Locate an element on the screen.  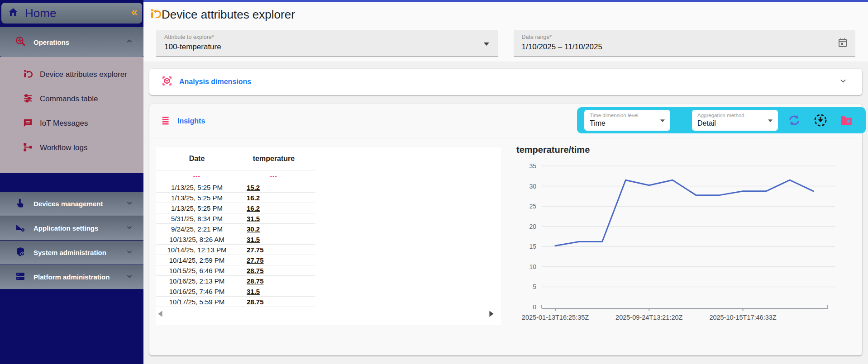
table-row: 5/31/25, 8:34 PM31.5 is located at coordinates (236, 219).